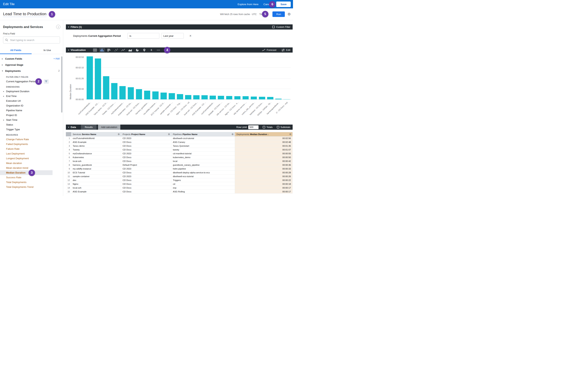  Describe the element at coordinates (58, 27) in the screenshot. I see `collapse-sidebar-icon: ‹` at that location.